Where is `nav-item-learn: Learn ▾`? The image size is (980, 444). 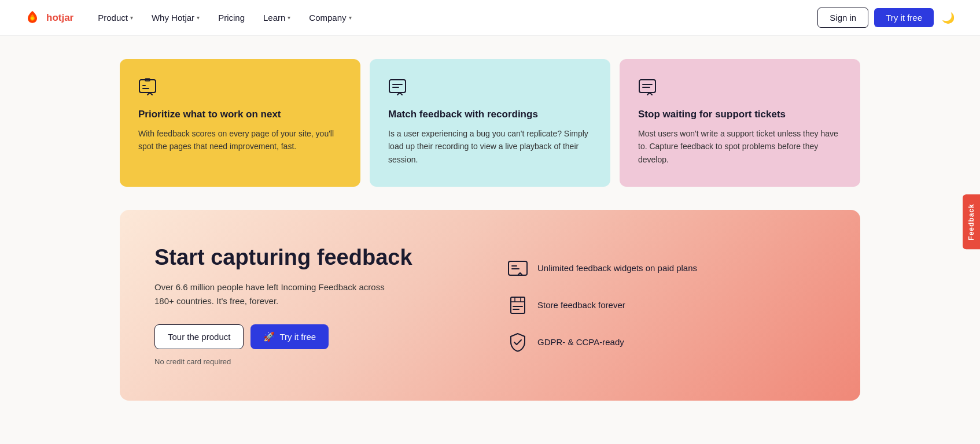
nav-item-learn: Learn ▾ is located at coordinates (277, 17).